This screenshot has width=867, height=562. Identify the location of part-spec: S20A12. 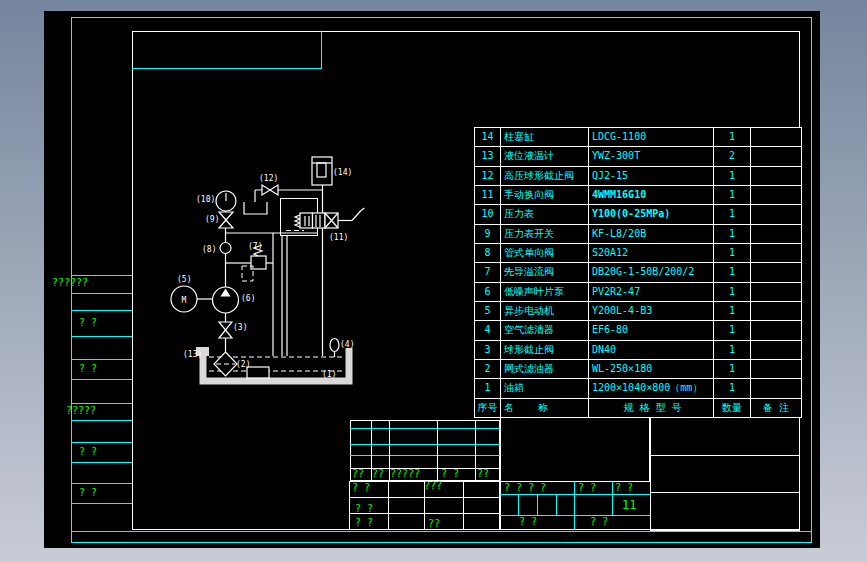
(652, 254).